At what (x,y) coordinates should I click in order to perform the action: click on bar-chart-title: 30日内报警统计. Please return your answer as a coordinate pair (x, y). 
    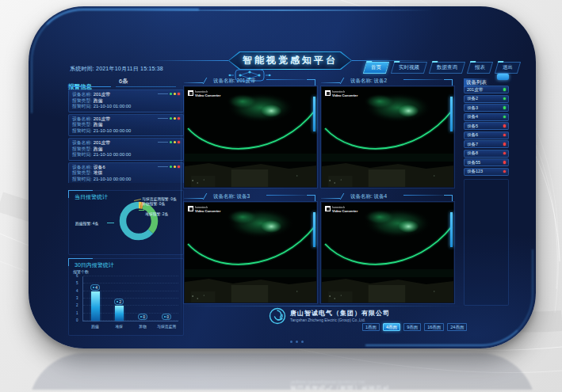
    Looking at the image, I should click on (94, 265).